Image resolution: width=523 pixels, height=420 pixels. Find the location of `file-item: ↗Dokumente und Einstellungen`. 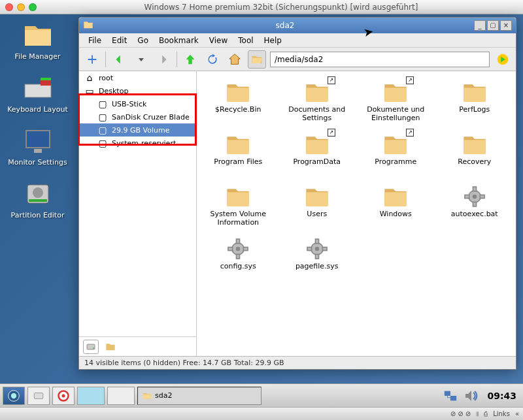

file-item: ↗Dokumente und Einstellungen is located at coordinates (396, 101).